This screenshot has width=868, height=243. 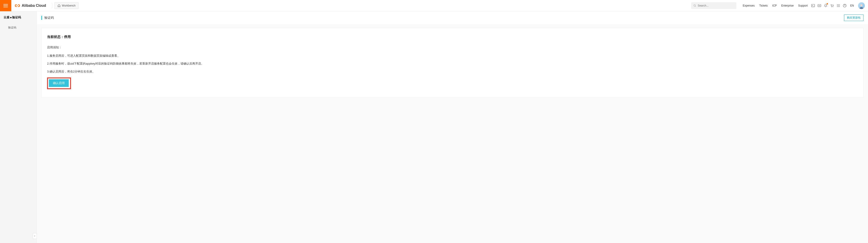 What do you see at coordinates (56, 37) in the screenshot?
I see `status-label: 当前状态：` at bounding box center [56, 37].